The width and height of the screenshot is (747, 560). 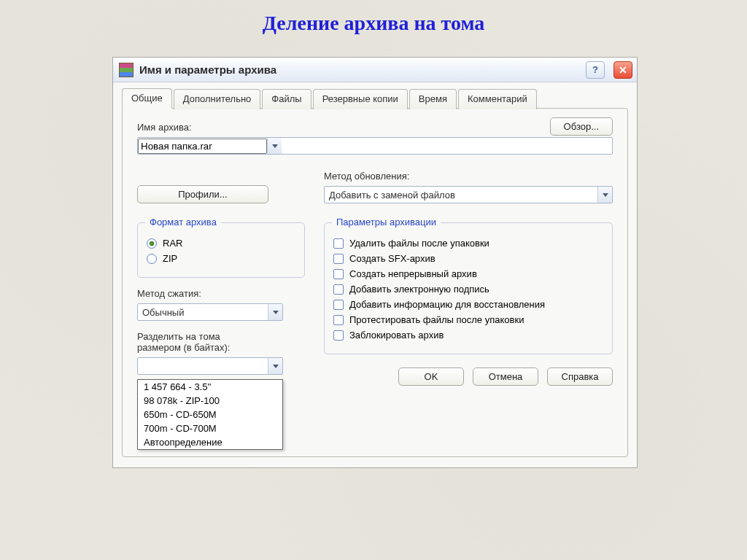 What do you see at coordinates (468, 195) in the screenshot?
I see `update-method-combo: Добавить с заменой файлов` at bounding box center [468, 195].